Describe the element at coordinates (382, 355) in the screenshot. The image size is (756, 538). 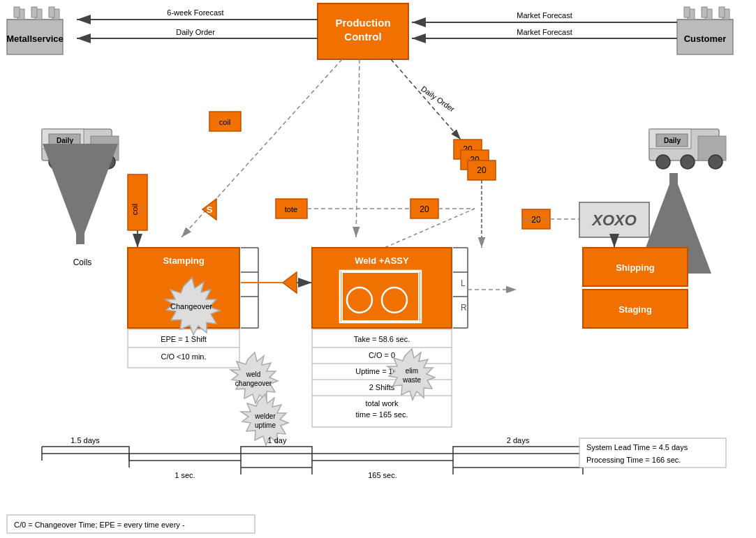
I see `svg-text: C/O = 0` at that location.